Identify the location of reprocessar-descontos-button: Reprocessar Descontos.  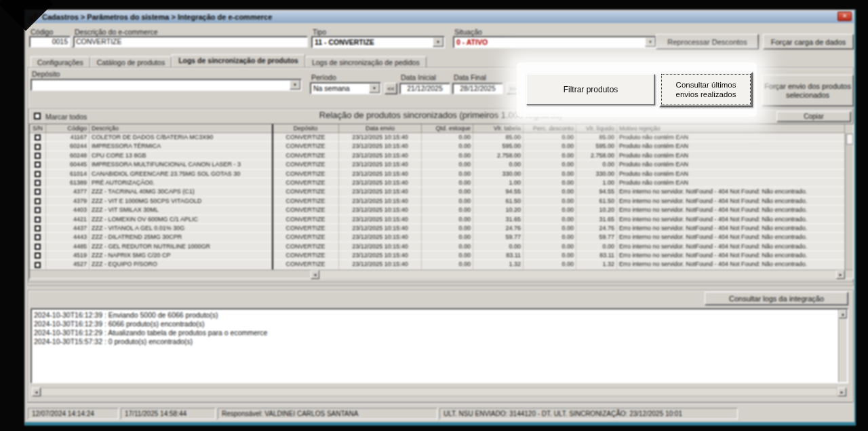
(707, 42).